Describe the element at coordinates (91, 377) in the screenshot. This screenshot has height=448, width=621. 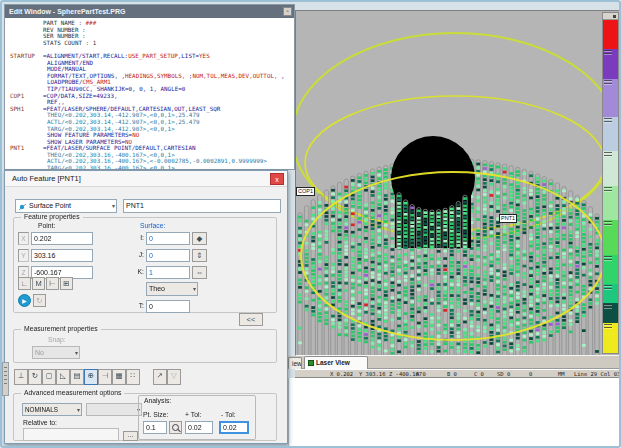
I see `target-mode-button: ⊕` at that location.